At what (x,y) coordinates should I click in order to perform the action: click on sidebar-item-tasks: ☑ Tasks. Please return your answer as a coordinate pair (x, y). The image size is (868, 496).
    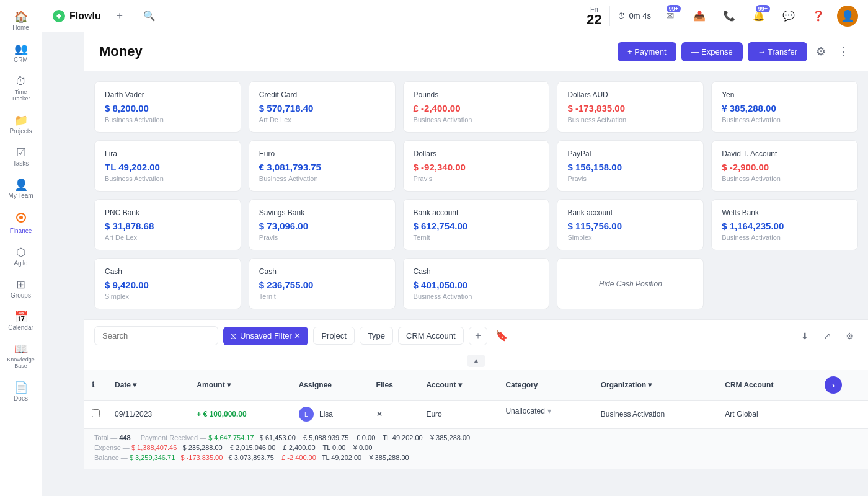
    Looking at the image, I should click on (21, 157).